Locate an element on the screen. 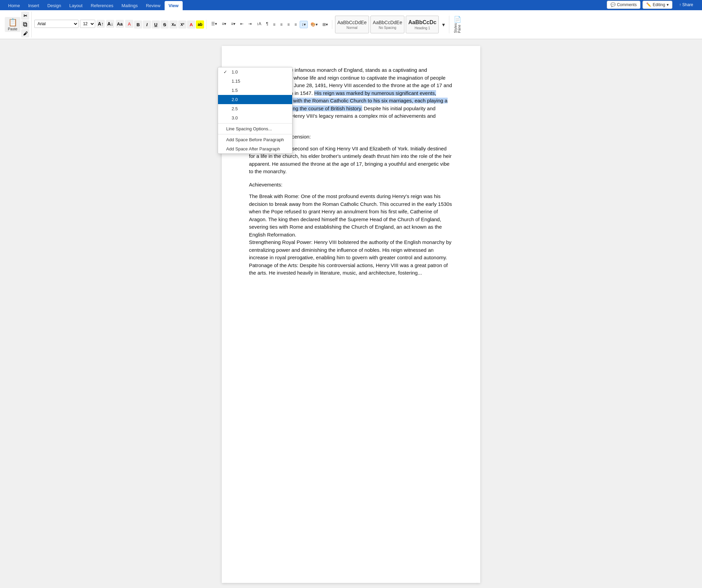  ls-option-3-0: 3.0 is located at coordinates (255, 118).